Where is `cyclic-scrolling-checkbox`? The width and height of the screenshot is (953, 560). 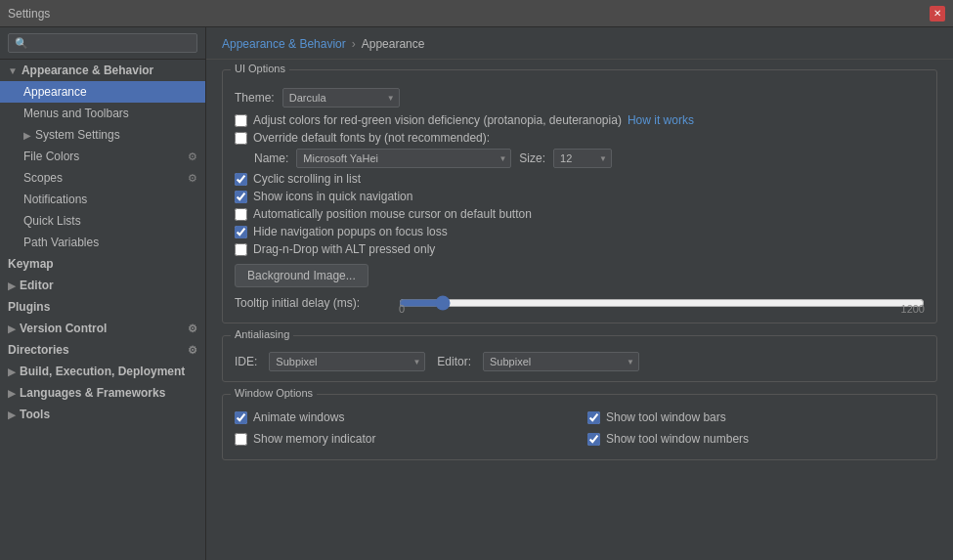 cyclic-scrolling-checkbox is located at coordinates (240, 180).